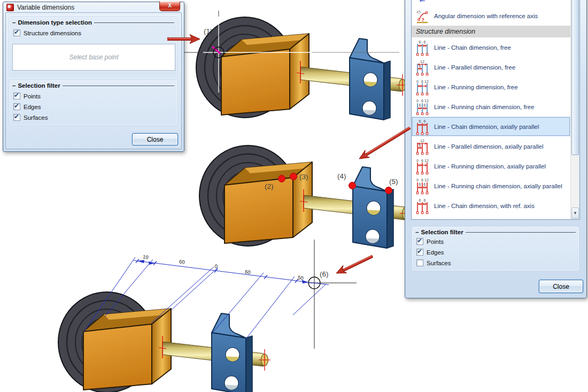 The height and width of the screenshot is (392, 588). What do you see at coordinates (10, 7) in the screenshot?
I see `app-logo-icon` at bounding box center [10, 7].